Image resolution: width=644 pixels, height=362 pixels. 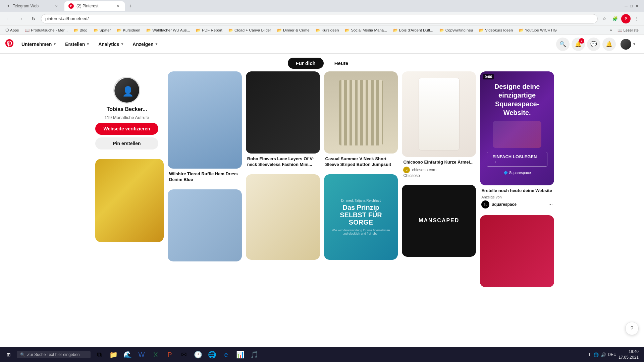 I want to click on edge2-icon: e, so click(x=226, y=355).